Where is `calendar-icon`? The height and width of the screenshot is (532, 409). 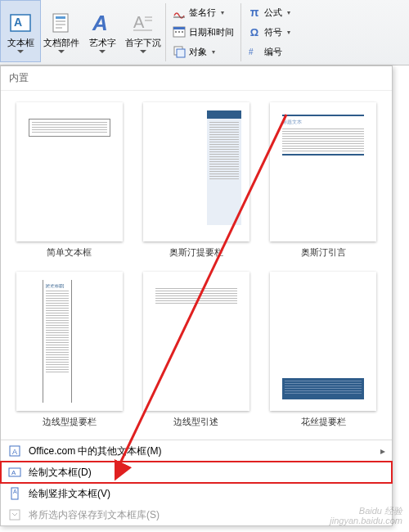 calendar-icon is located at coordinates (179, 32).